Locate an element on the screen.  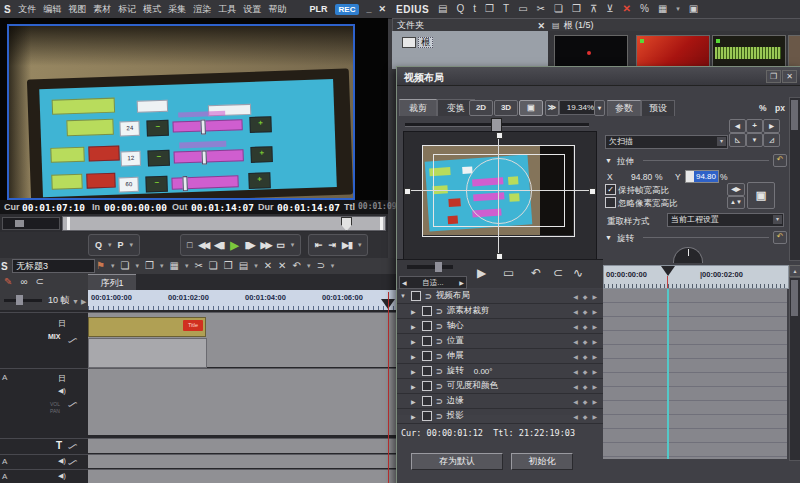
loop-icon: ∞ is located at coordinates (24, 282).